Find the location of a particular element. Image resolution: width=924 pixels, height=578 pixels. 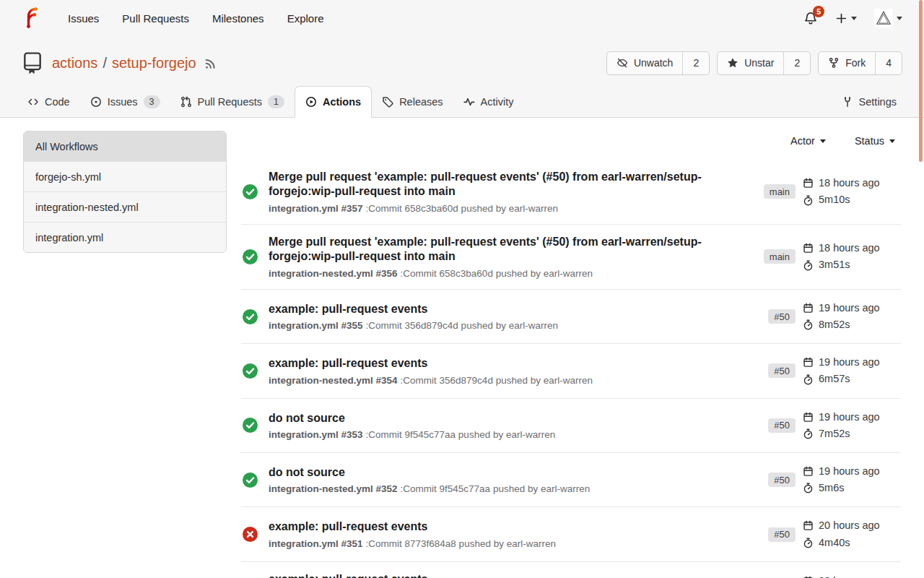

user-menu-button is located at coordinates (888, 18).